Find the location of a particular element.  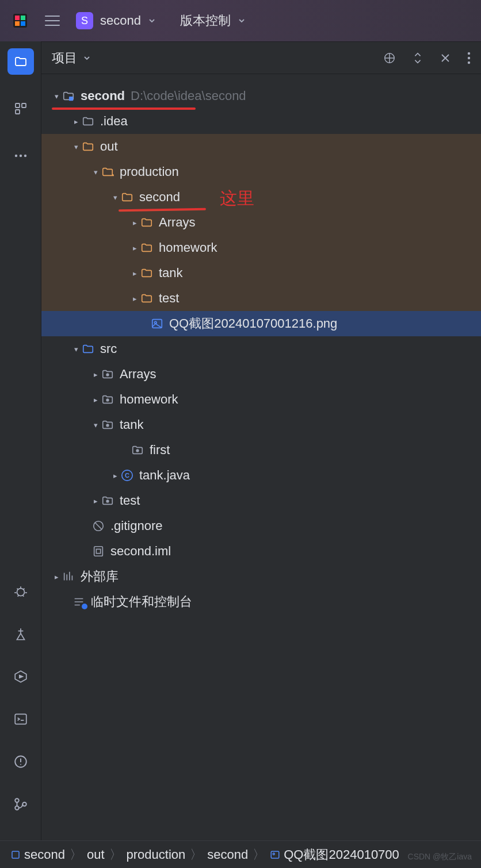

tree-label: 外部库 is located at coordinates (100, 577).